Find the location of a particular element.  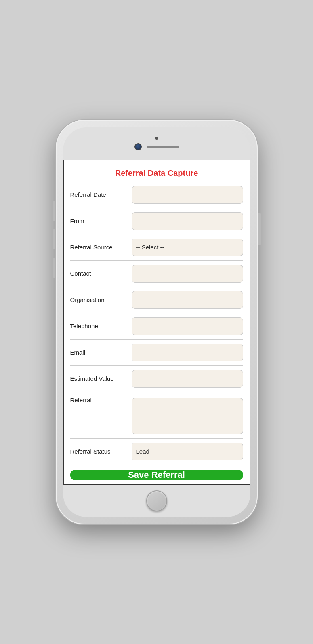

referral-label: Referral is located at coordinates (99, 400).